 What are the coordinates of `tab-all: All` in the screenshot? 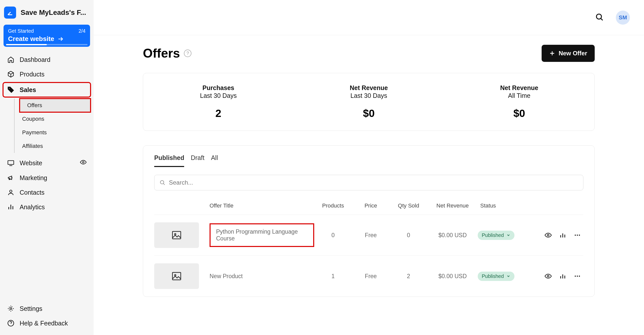 It's located at (215, 160).